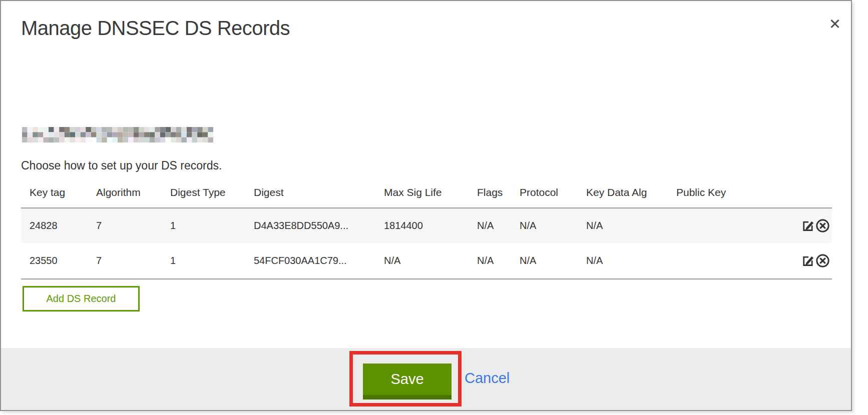 Image resolution: width=868 pixels, height=415 pixels. Describe the element at coordinates (430, 195) in the screenshot. I see `col-header-max-sig-life: Max Sig Life` at that location.